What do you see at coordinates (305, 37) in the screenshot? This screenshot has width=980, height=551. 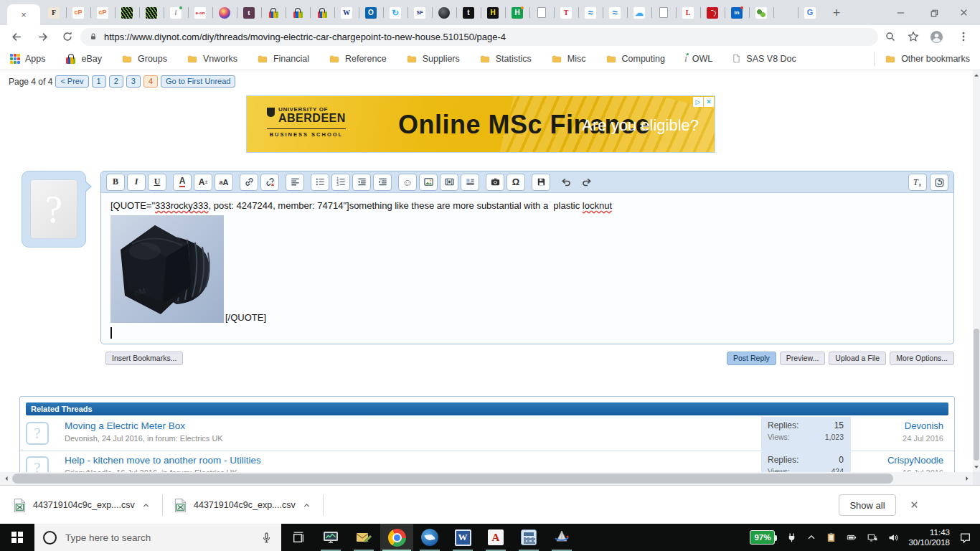 I see `url-text: https://www.diynot.com/diy/threads/movin…` at bounding box center [305, 37].